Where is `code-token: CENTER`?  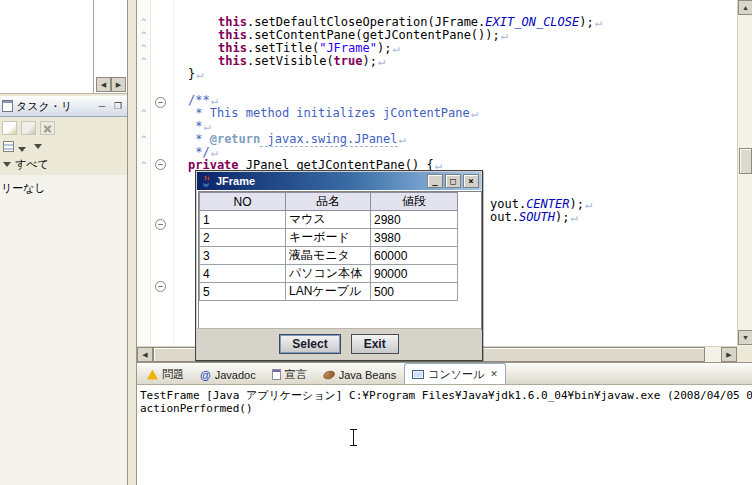 code-token: CENTER is located at coordinates (548, 204).